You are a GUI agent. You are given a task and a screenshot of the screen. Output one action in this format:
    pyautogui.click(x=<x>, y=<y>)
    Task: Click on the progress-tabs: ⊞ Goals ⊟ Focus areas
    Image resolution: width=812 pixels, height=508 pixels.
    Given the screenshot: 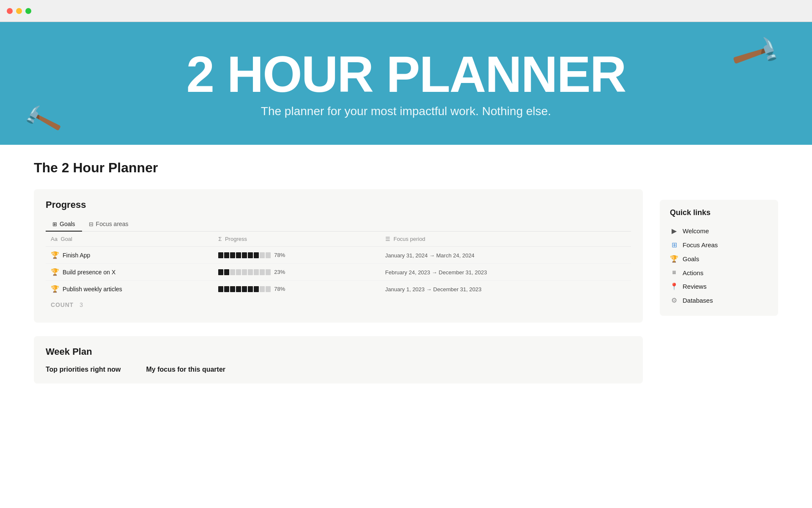 What is the action you would take?
    pyautogui.click(x=338, y=224)
    